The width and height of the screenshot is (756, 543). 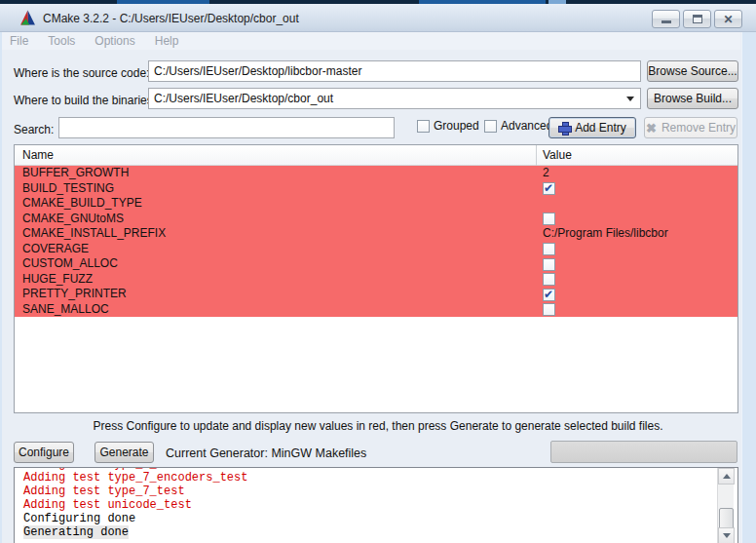 I want to click on variable-value: 2, so click(x=546, y=174).